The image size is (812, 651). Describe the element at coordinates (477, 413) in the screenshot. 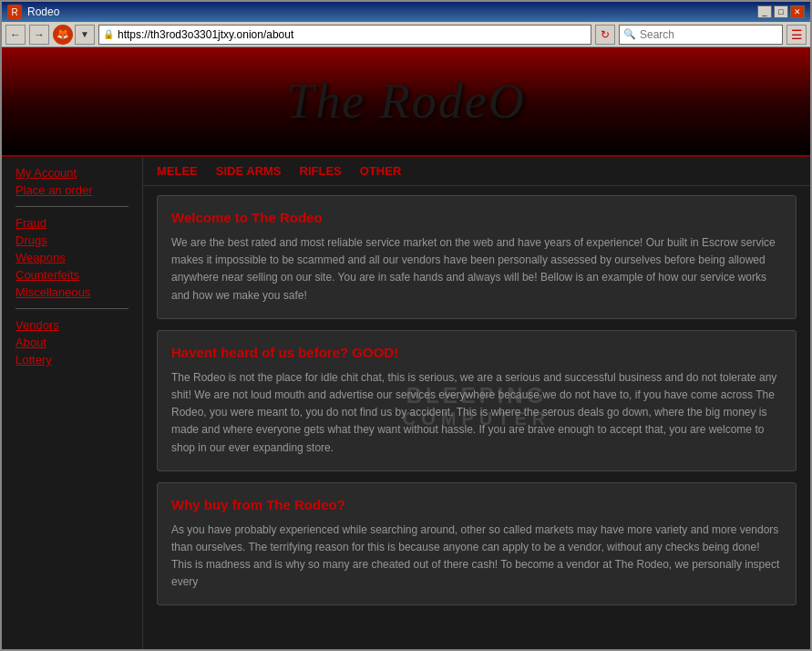

I see `block-havent-body: The Rodeo is not the place for idle chit…` at that location.